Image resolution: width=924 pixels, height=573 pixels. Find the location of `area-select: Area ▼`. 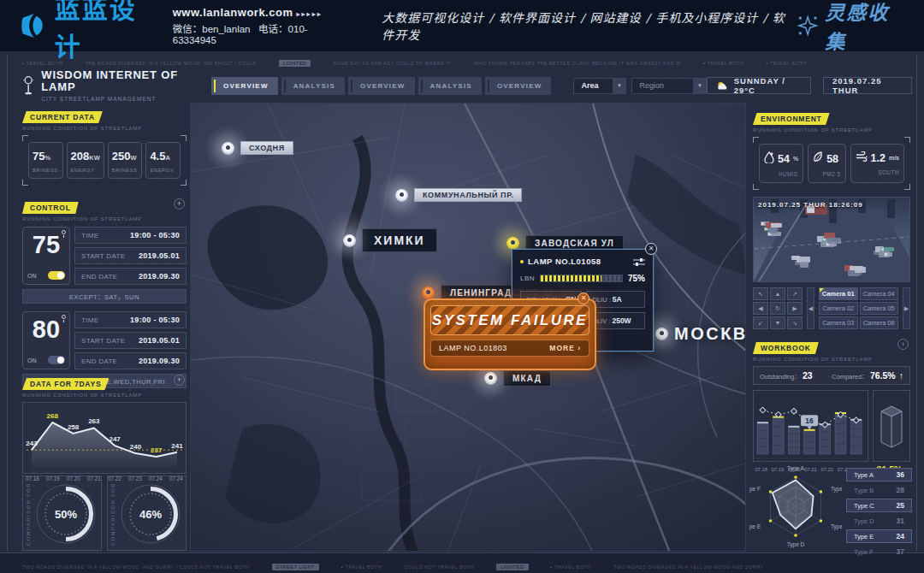

area-select: Area ▼ is located at coordinates (600, 86).